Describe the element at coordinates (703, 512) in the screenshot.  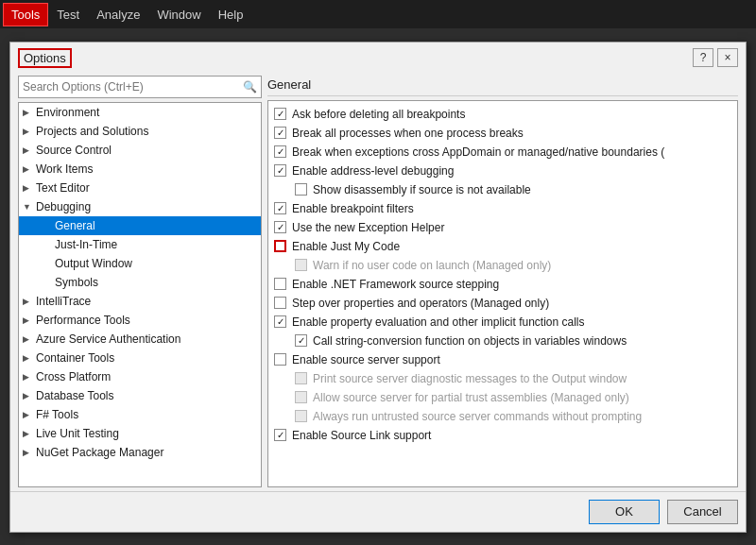
I see `cancel-button: Cancel` at that location.